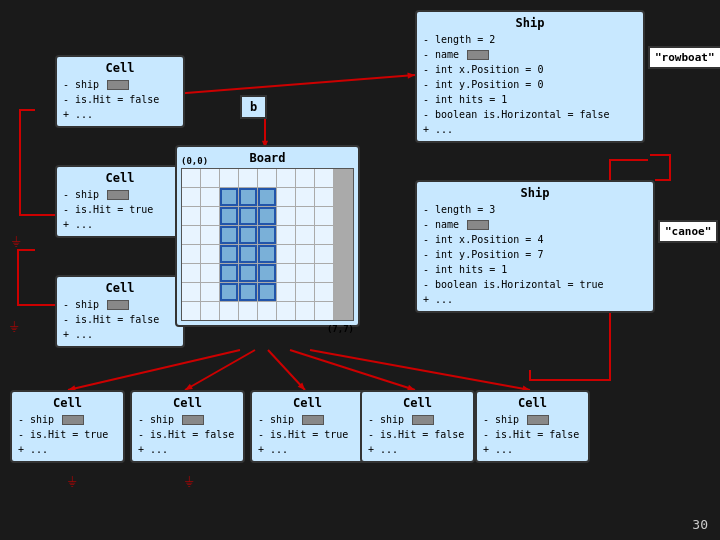 This screenshot has height=540, width=720. What do you see at coordinates (120, 194) in the screenshot?
I see `cell-mid-left-ship: - ship` at bounding box center [120, 194].